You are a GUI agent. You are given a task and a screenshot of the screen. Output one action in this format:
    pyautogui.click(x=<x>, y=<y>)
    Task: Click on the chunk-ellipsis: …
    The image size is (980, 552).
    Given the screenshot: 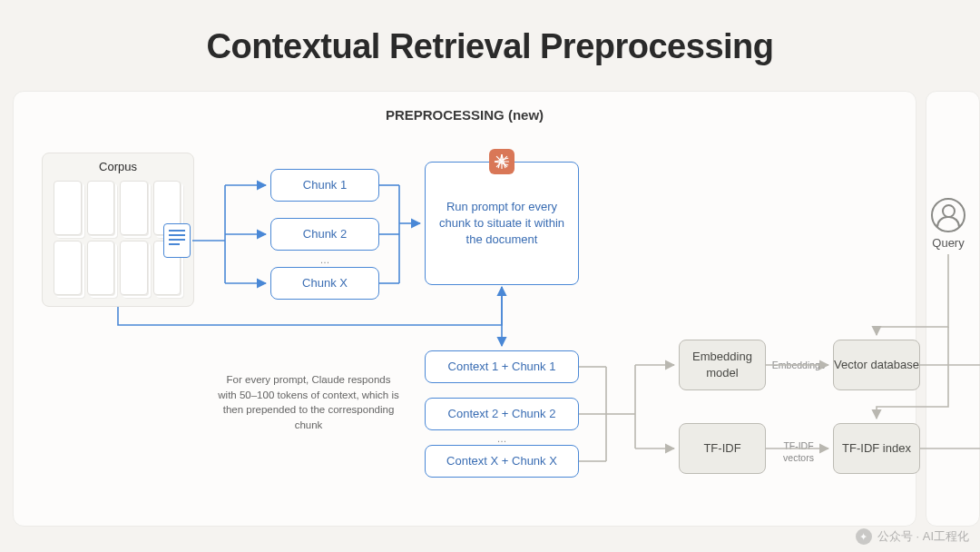 What is the action you would take?
    pyautogui.click(x=325, y=260)
    